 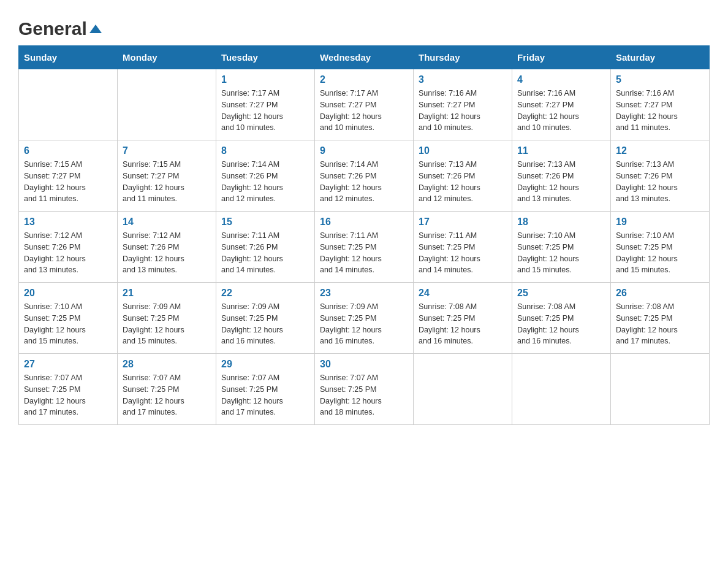 What do you see at coordinates (167, 389) in the screenshot?
I see `calendar-cell: 28Sunrise: 7:07 AMSunset: 7:25 PMDayligh…` at bounding box center [167, 389].